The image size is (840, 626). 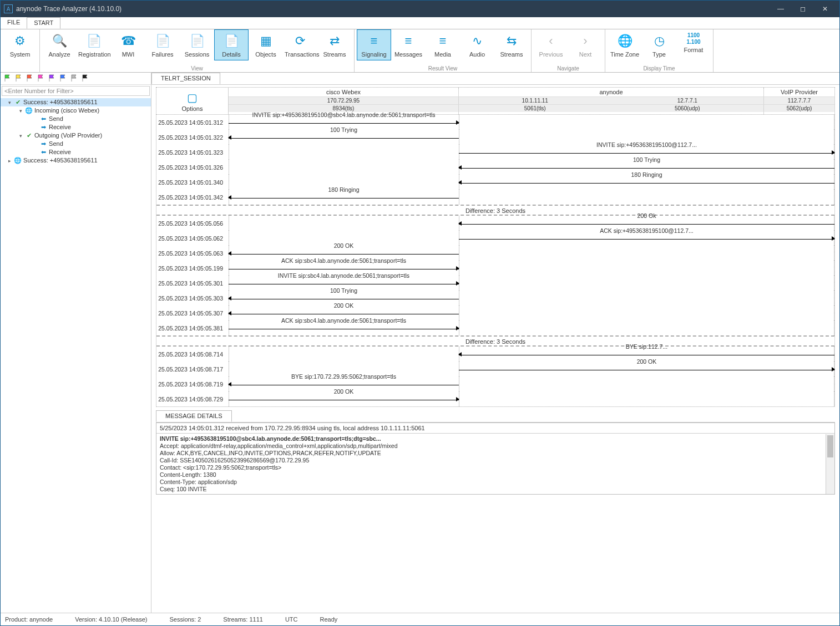 What do you see at coordinates (193, 109) in the screenshot?
I see `options-label: Options` at bounding box center [193, 109].